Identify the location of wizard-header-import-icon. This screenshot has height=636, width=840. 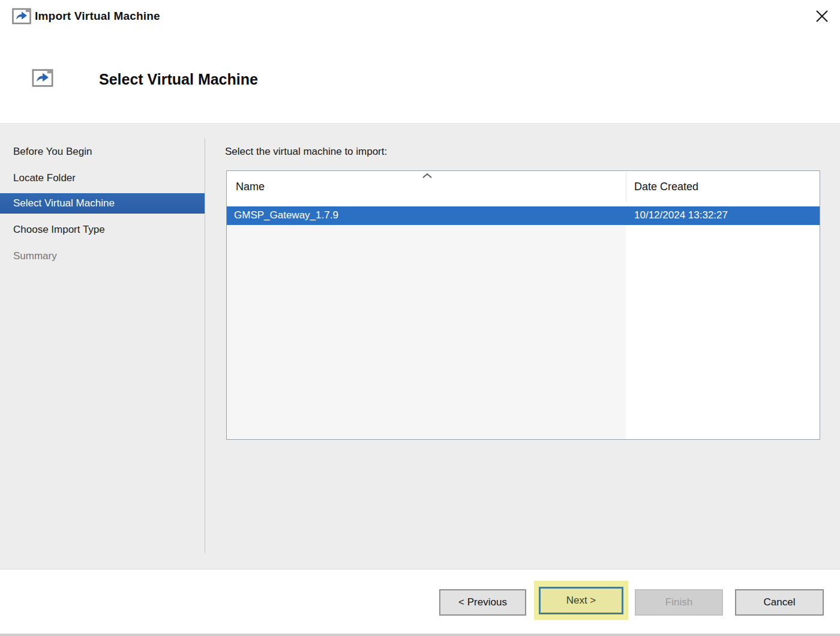
(43, 78).